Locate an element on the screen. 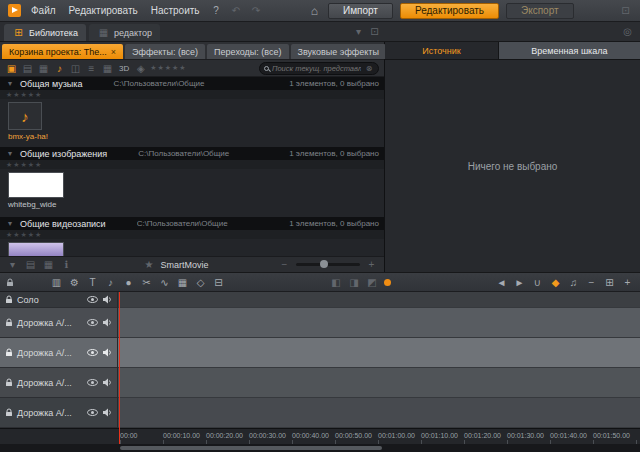  collapse-browser-icon: ▾ is located at coordinates (12, 264).